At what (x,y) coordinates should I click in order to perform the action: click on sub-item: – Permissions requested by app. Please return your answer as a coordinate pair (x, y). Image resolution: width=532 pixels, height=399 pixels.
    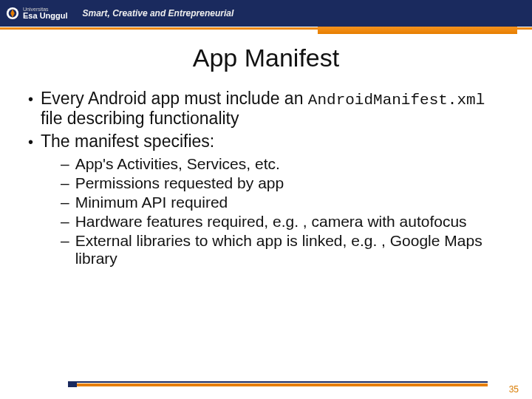
    Looking at the image, I should click on (282, 183).